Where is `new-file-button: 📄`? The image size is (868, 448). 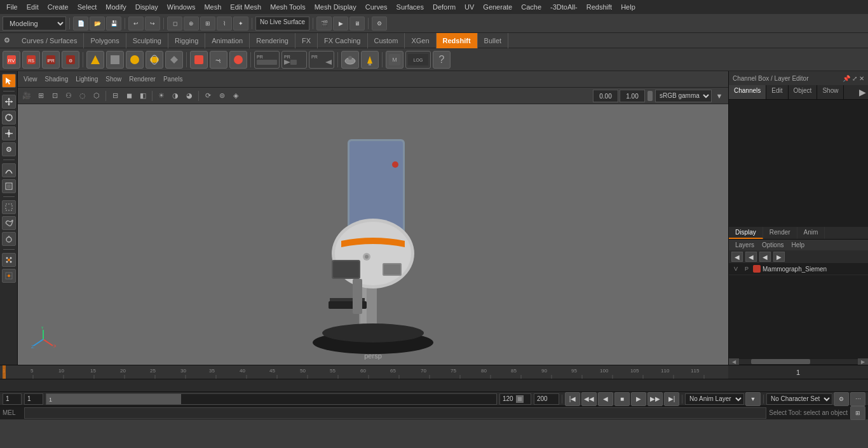 new-file-button: 📄 is located at coordinates (81, 24).